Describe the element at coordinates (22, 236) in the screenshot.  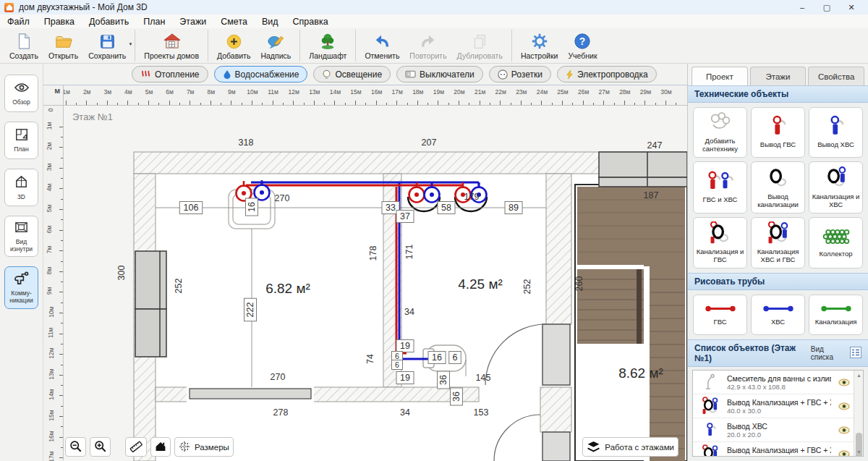
I see `sidebar-interior-view: Вид изнутри` at that location.